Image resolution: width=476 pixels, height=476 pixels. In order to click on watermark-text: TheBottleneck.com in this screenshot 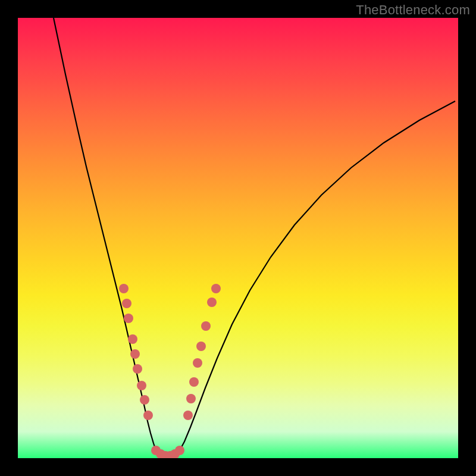, I will do `click(413, 10)`.